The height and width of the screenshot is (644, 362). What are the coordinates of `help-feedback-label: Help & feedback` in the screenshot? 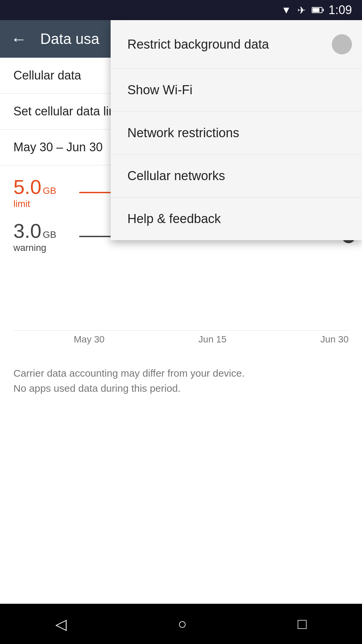 It's located at (174, 219).